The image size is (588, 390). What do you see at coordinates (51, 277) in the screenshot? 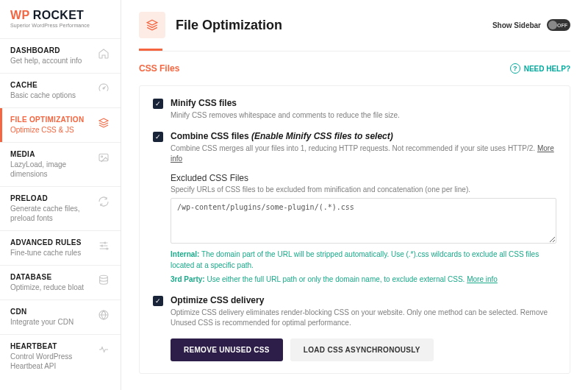
I see `sidebar-item-label: DATABASE` at bounding box center [51, 277].